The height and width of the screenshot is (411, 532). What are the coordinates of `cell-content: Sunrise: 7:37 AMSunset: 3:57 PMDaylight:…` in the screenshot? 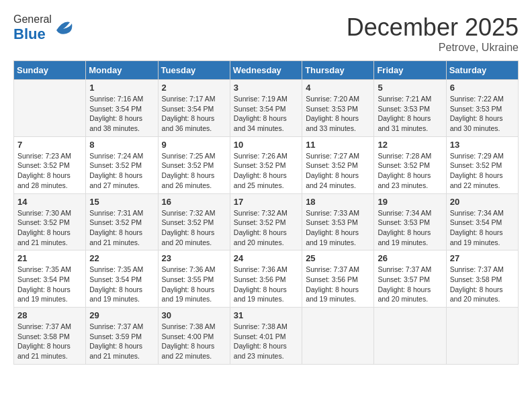 It's located at (410, 285).